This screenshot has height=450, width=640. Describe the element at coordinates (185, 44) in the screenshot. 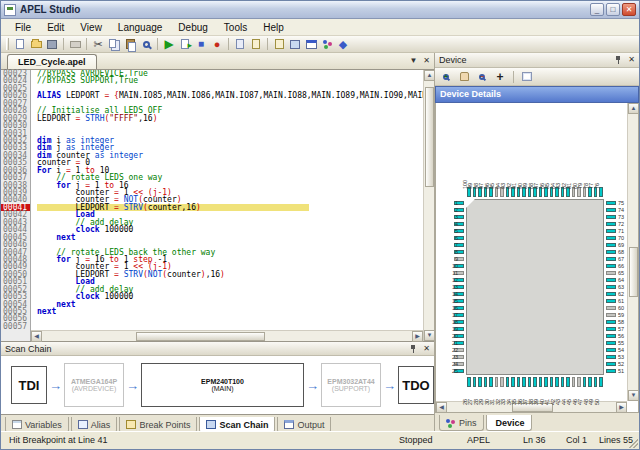

I see `program-device-button` at that location.